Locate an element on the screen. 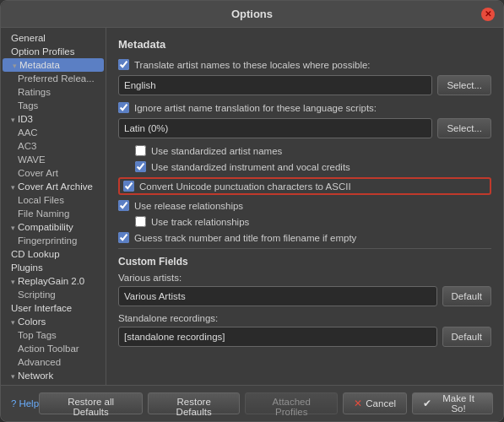 The image size is (504, 422). sidebar-item-compatibility: Fingerprinting is located at coordinates (53, 241).